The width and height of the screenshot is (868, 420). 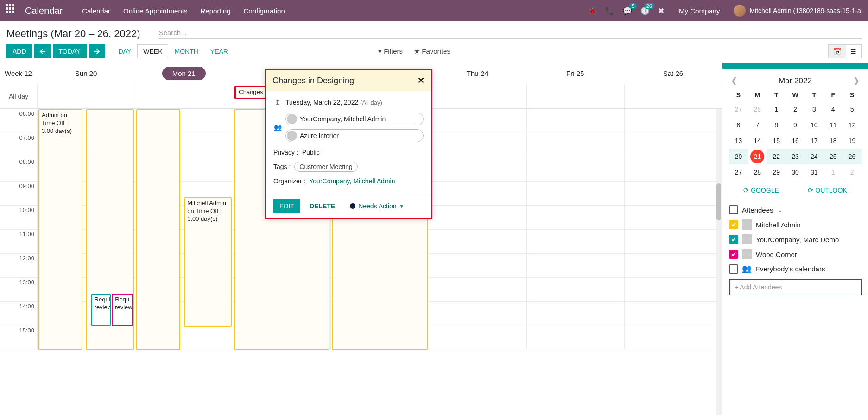 What do you see at coordinates (757, 157) in the screenshot?
I see `mini-cal-day: 21` at bounding box center [757, 157].